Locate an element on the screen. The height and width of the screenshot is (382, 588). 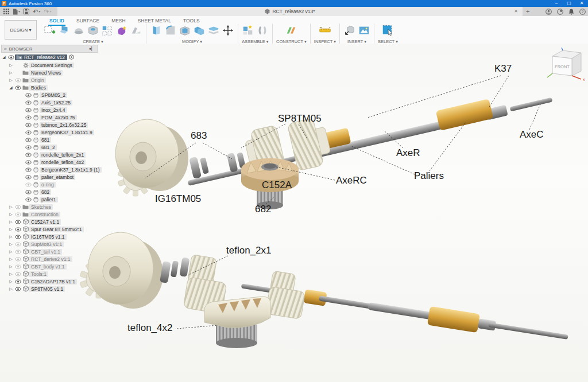
create-sketch-icon is located at coordinates (50, 30).